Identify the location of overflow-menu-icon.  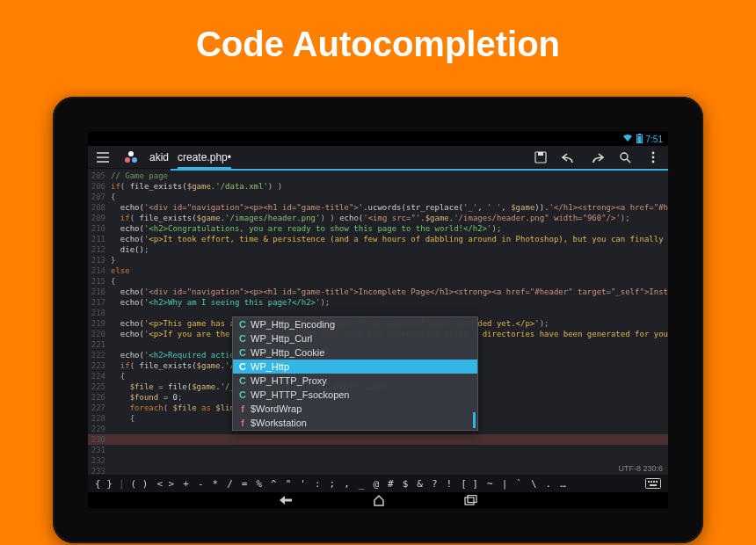
(653, 157).